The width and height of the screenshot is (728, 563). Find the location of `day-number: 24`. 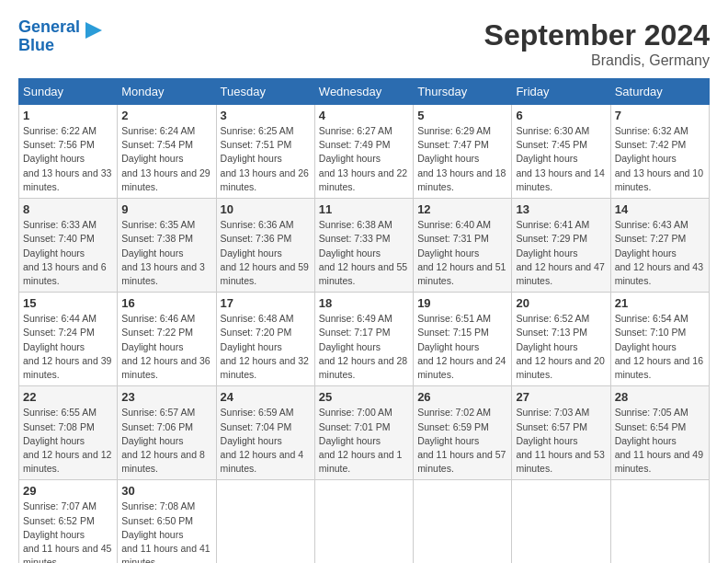

day-number: 24 is located at coordinates (266, 397).